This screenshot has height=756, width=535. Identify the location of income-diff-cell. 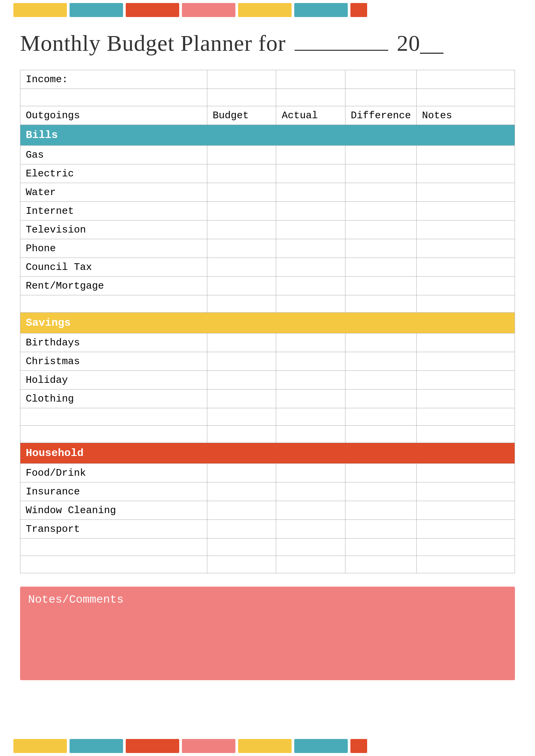
(381, 80).